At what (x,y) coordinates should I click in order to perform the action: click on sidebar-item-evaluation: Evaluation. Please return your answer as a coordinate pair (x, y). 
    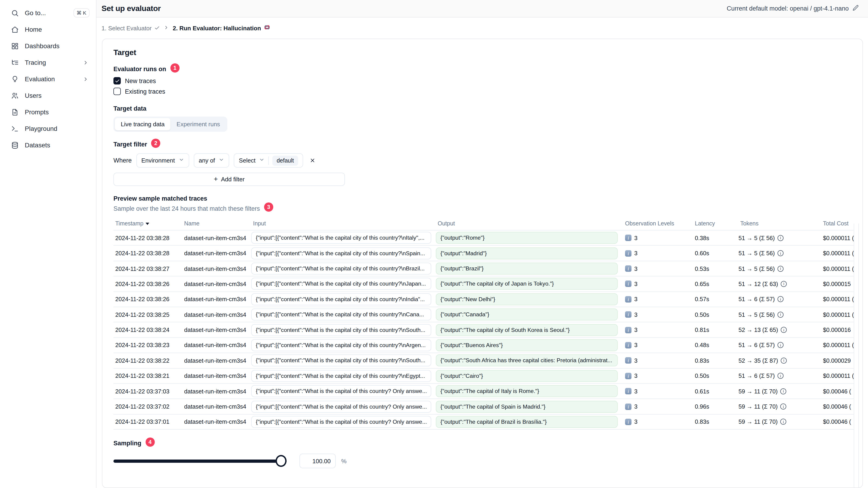
    Looking at the image, I should click on (48, 79).